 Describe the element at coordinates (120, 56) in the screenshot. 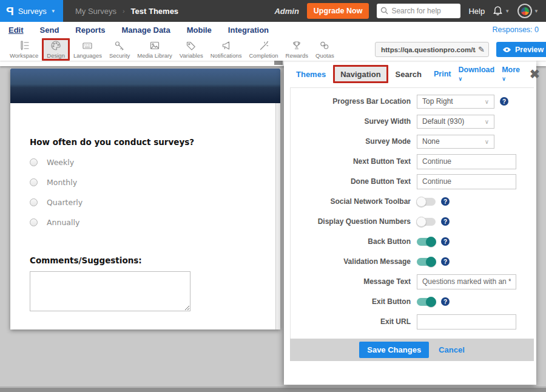

I see `toolbar-item-label: Security` at that location.